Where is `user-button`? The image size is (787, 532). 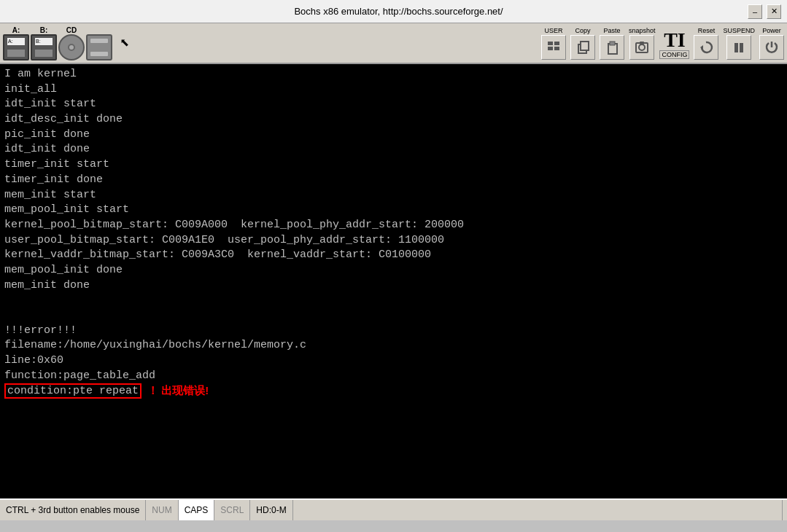
user-button is located at coordinates (554, 47).